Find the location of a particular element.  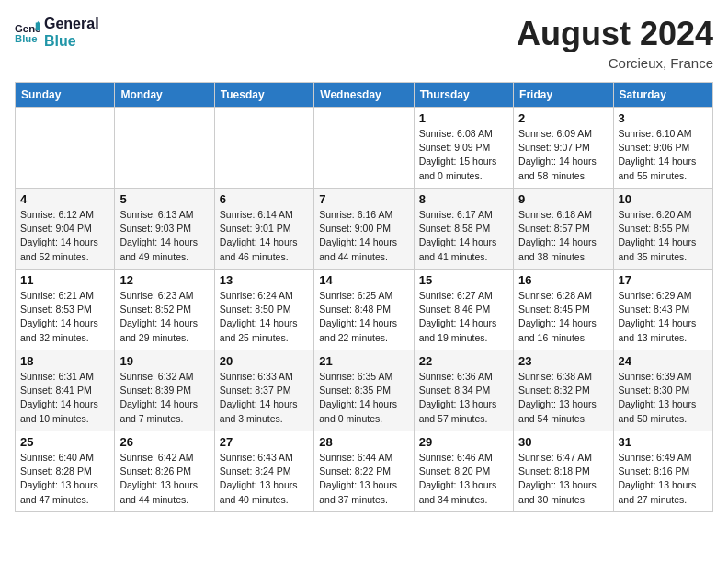

logo-line2: Blue is located at coordinates (72, 40).